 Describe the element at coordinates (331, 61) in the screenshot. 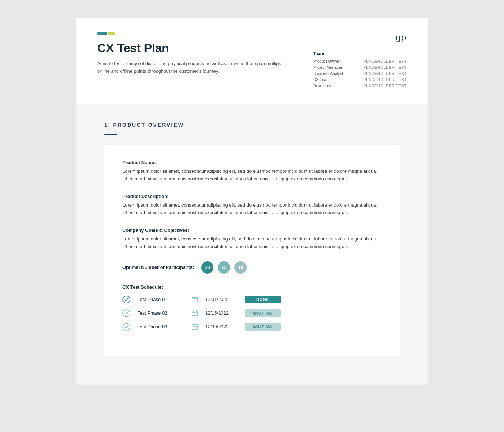

I see `team-role-0: Product Owner:` at that location.